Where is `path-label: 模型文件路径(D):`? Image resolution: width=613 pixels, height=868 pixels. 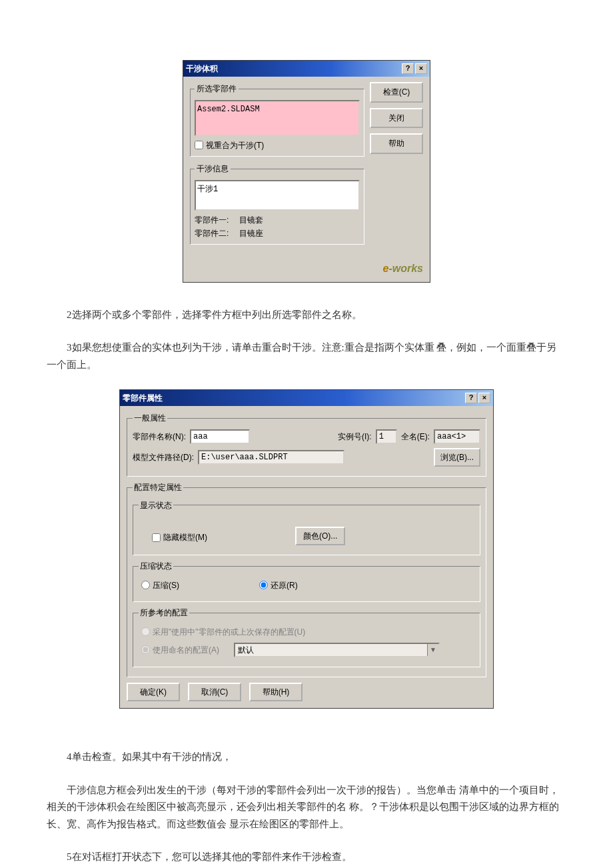
path-label: 模型文件路径(D): is located at coordinates (163, 457).